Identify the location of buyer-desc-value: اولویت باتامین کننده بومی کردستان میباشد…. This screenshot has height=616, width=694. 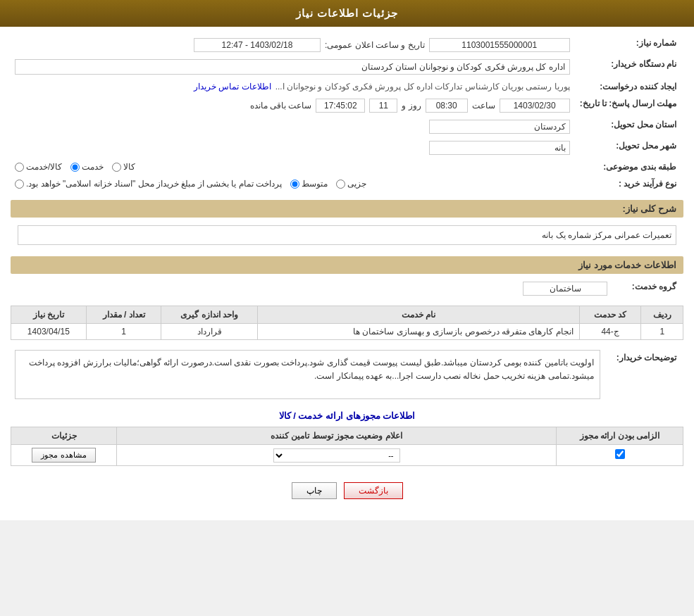
(307, 375).